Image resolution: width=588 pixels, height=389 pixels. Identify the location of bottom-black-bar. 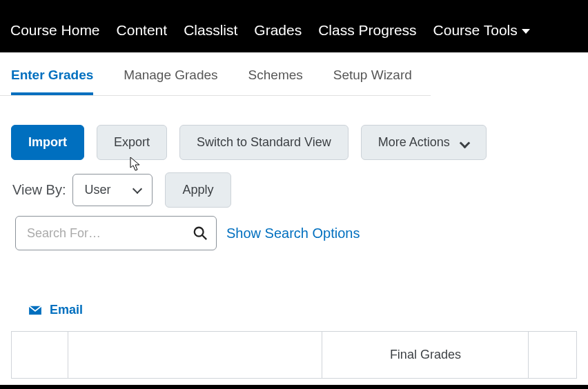
(294, 387).